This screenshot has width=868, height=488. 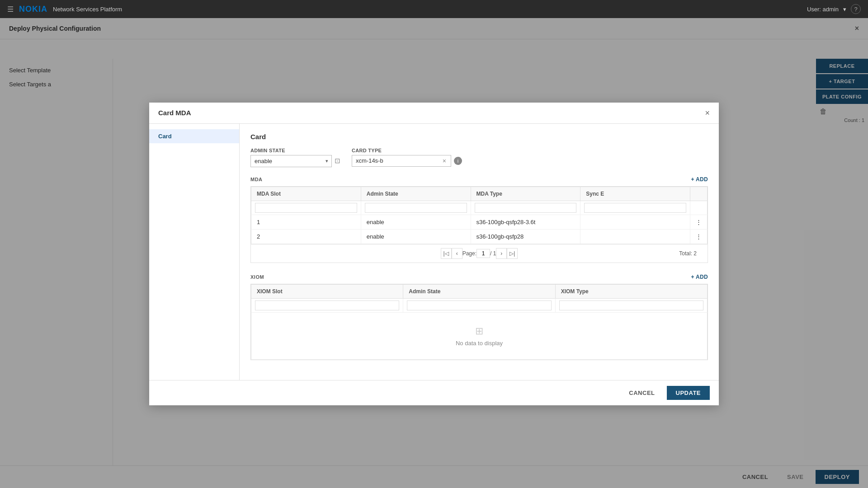 I want to click on page-next-button: ›, so click(x=501, y=253).